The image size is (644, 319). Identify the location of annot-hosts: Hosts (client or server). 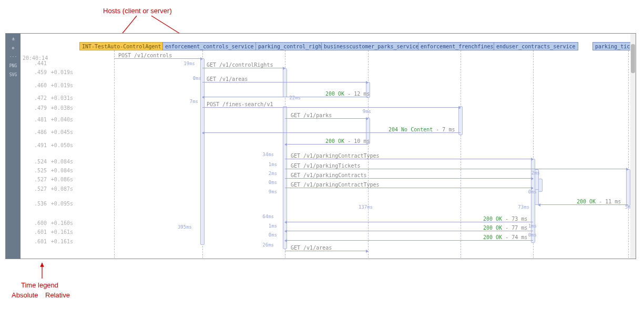
(138, 12).